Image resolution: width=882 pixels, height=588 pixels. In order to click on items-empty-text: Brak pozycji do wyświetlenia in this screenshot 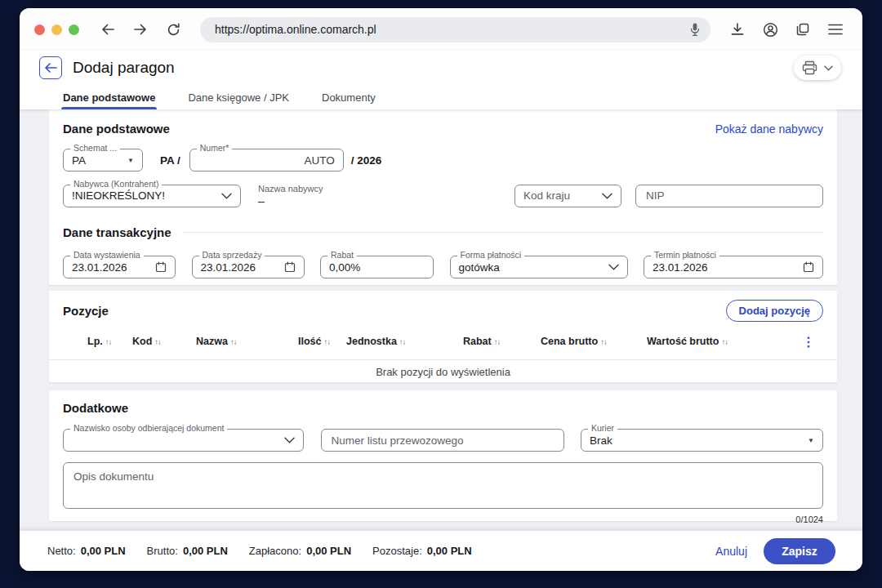, I will do `click(443, 372)`.